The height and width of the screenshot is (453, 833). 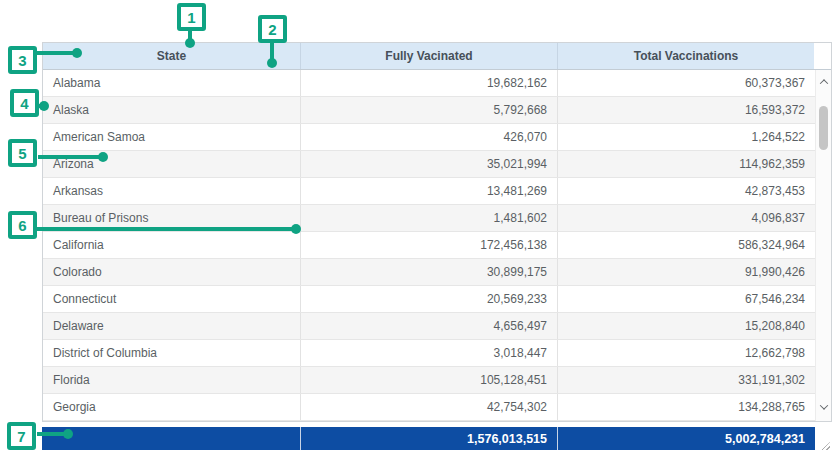 What do you see at coordinates (172, 137) in the screenshot?
I see `cell-state: American Samoa` at bounding box center [172, 137].